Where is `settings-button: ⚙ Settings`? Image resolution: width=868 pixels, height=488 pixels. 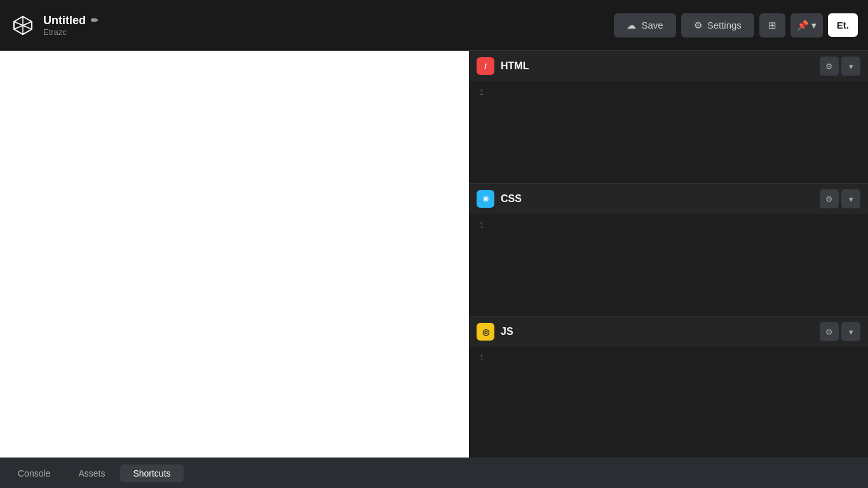
settings-button: ⚙ Settings is located at coordinates (718, 25).